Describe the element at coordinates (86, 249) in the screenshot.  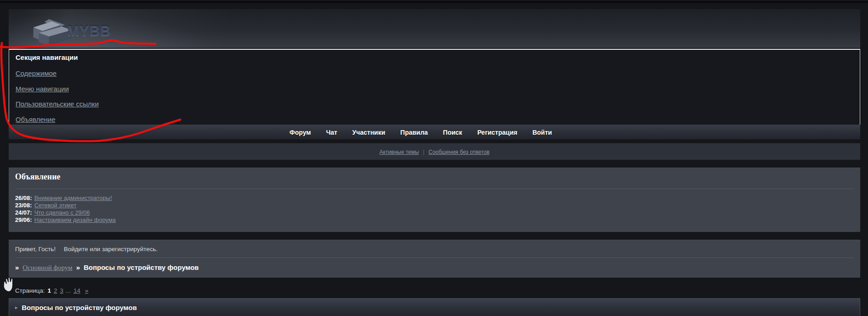
I see `welcome-line: Привет, Гость! Войдите или зарегистрируй…` at that location.